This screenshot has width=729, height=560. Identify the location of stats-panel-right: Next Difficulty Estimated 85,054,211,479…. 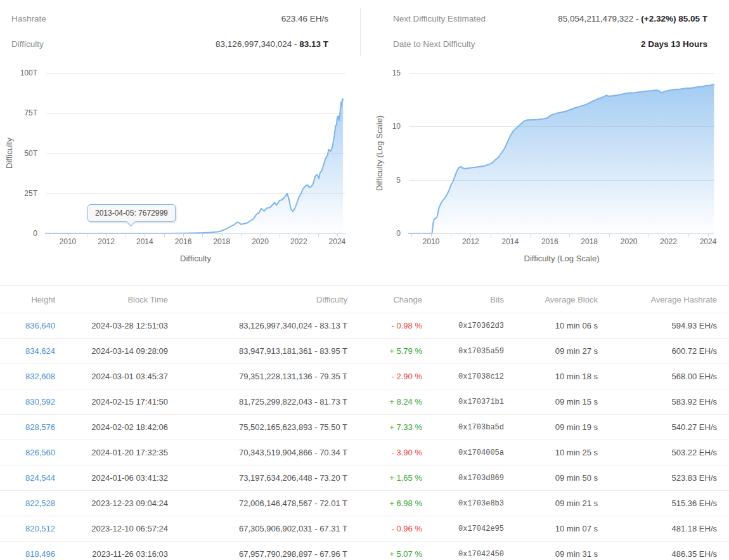
(545, 30).